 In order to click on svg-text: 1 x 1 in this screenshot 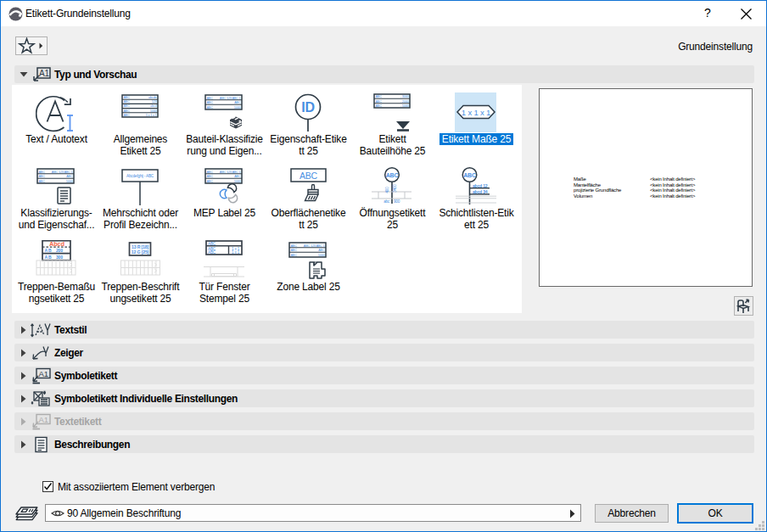, I will do `click(236, 253)`.